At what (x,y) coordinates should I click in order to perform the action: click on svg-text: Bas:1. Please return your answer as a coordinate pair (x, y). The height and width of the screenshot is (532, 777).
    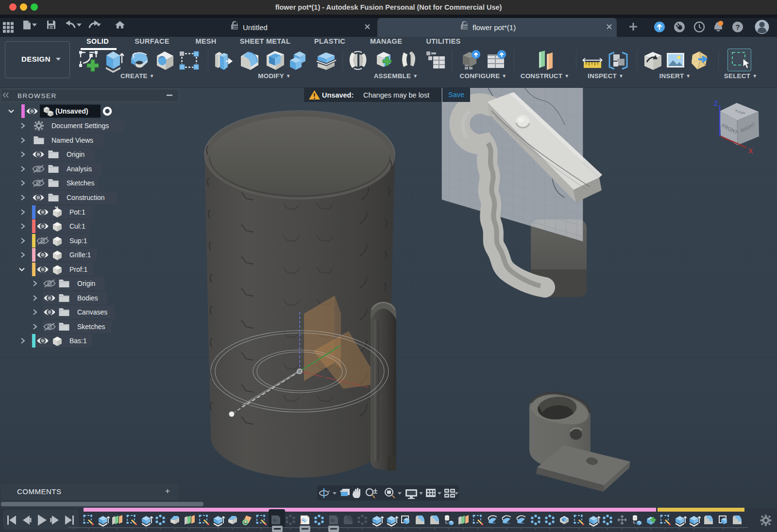
    Looking at the image, I should click on (78, 341).